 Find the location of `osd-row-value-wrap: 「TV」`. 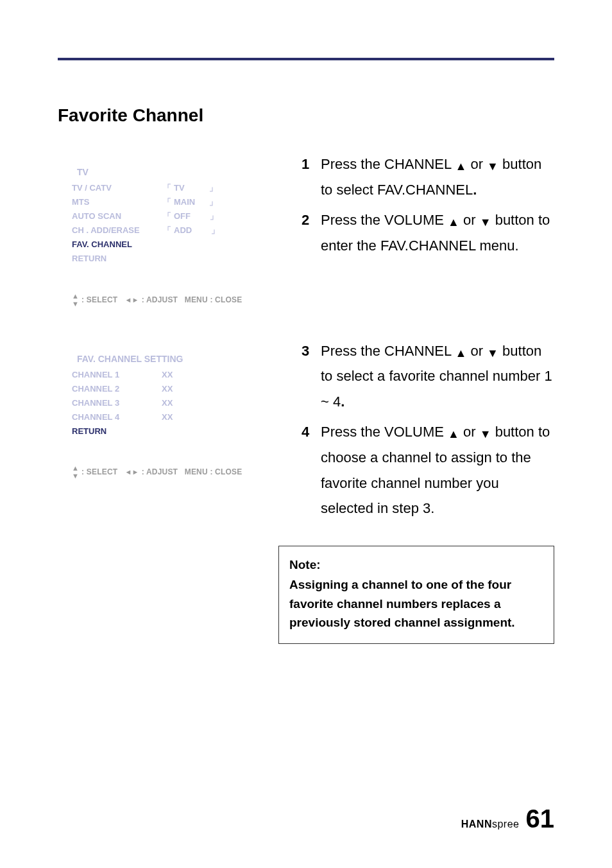

osd-row-value-wrap: 「TV」 is located at coordinates (190, 188).